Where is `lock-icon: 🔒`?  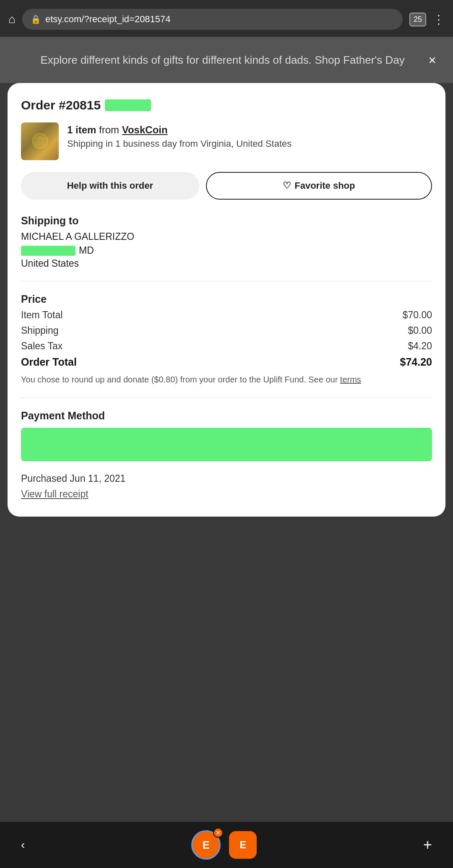 lock-icon: 🔒 is located at coordinates (36, 19).